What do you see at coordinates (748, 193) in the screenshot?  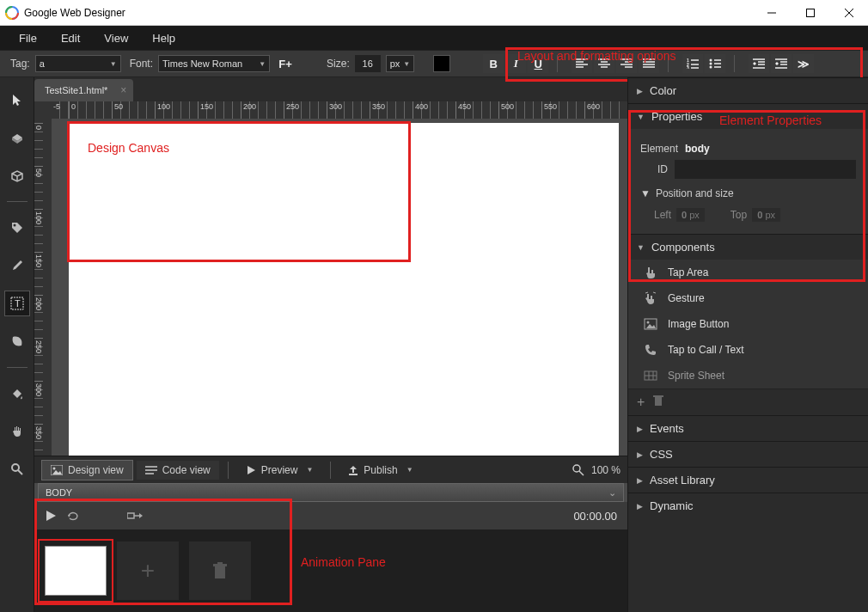 I see `position-size-header: ▼Position and size` at bounding box center [748, 193].